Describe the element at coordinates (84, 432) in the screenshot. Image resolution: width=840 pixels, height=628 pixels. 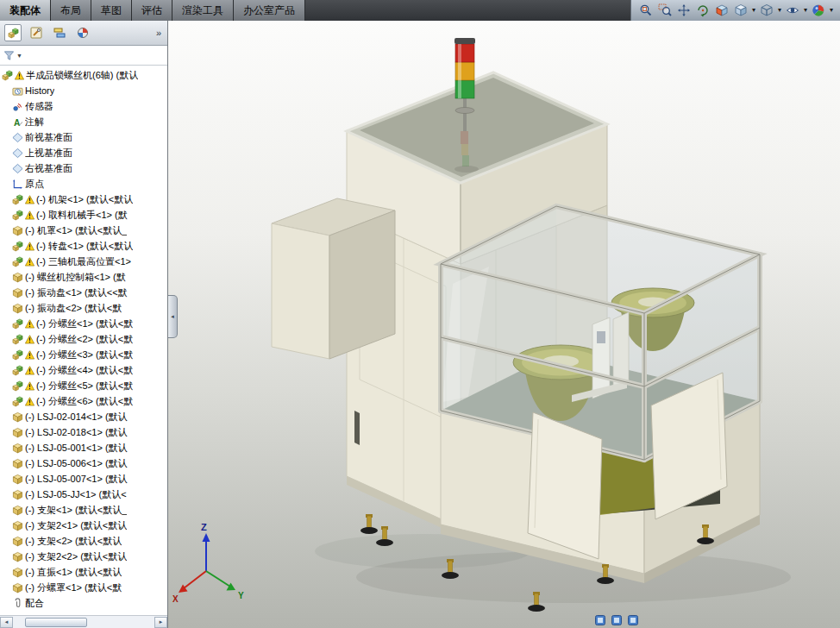
I see `tree-item: (-) LSJ-02-018<1> (默认` at that location.